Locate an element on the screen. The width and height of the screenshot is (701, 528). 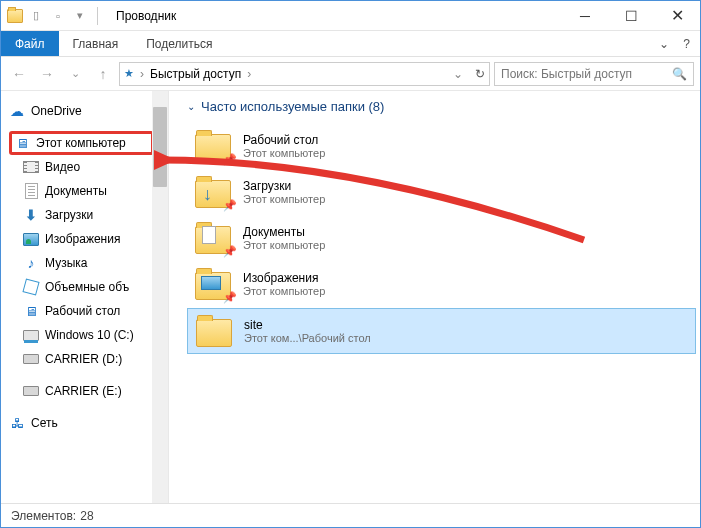
qat-dropdown-icon: ▾ is located at coordinates (80, 16).